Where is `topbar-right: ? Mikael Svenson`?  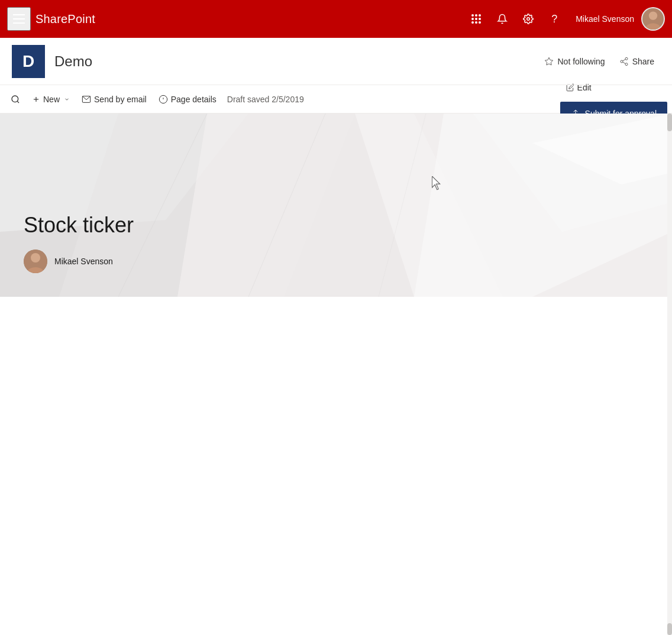 topbar-right: ? Mikael Svenson is located at coordinates (564, 19).